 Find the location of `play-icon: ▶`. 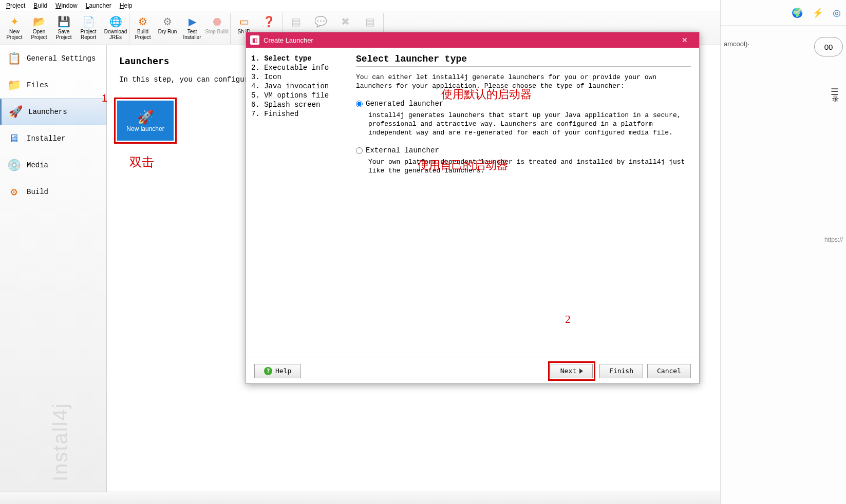

play-icon: ▶ is located at coordinates (192, 22).